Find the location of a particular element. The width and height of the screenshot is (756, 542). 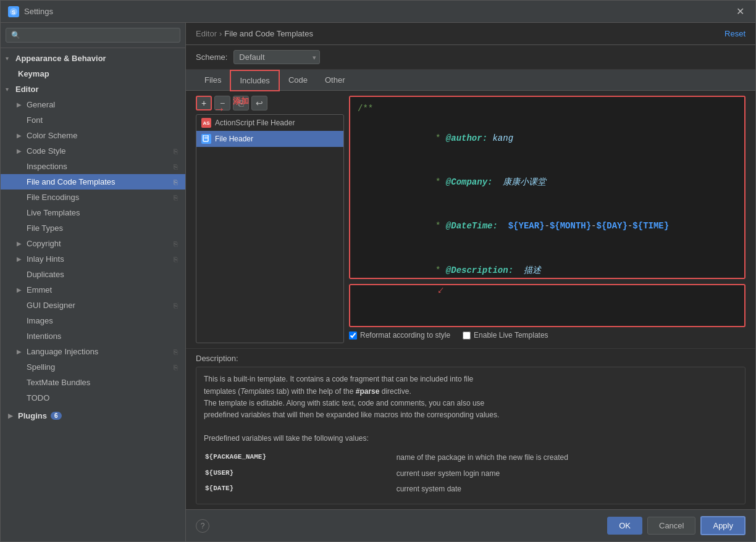

sidebar-item-inspections: Inspections ⎘ is located at coordinates (93, 167).